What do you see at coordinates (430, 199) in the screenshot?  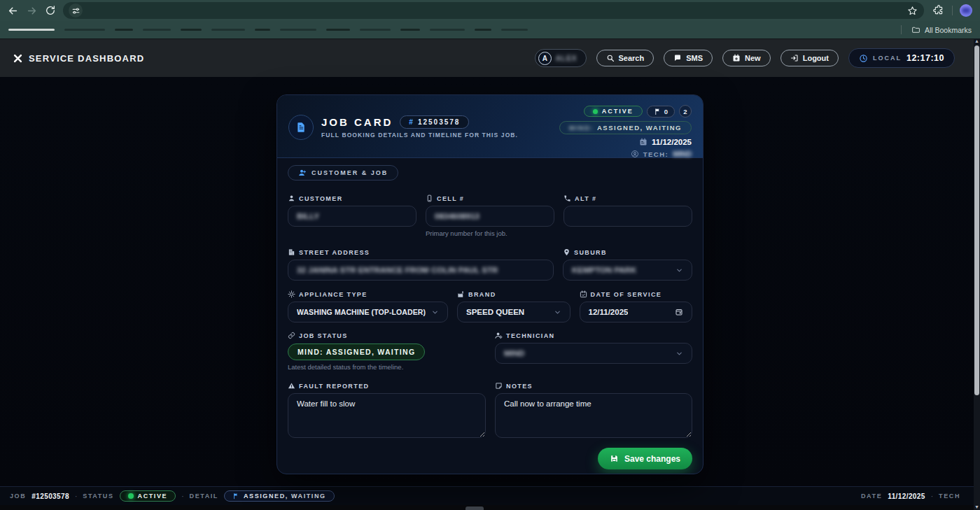 I see `mobile-icon` at bounding box center [430, 199].